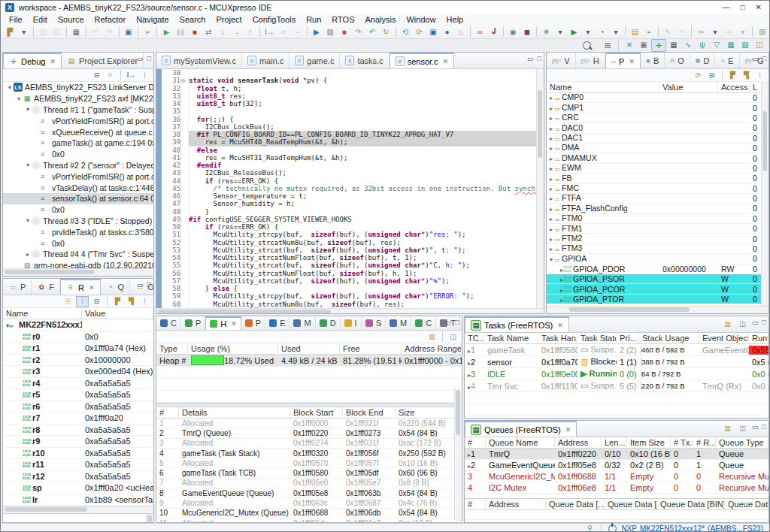  Describe the element at coordinates (131, 75) in the screenshot. I see `instruction-stepping-icon: i→` at that location.